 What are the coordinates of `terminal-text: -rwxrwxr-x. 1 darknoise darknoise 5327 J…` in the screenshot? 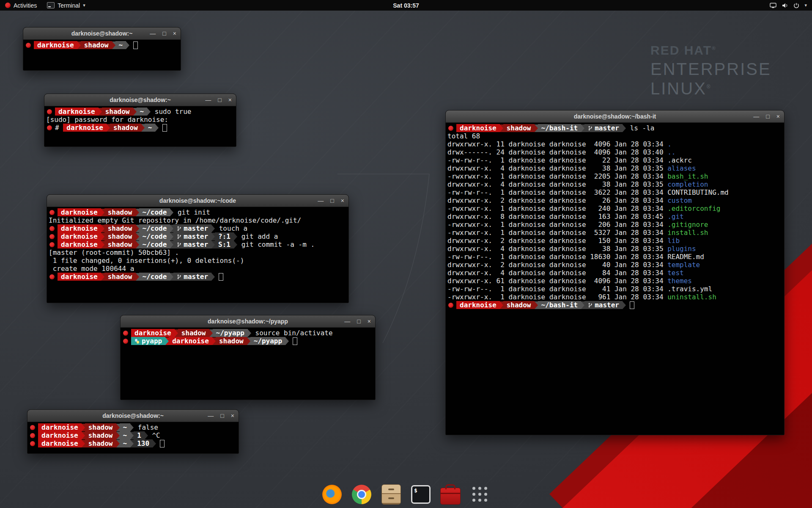 It's located at (557, 233).